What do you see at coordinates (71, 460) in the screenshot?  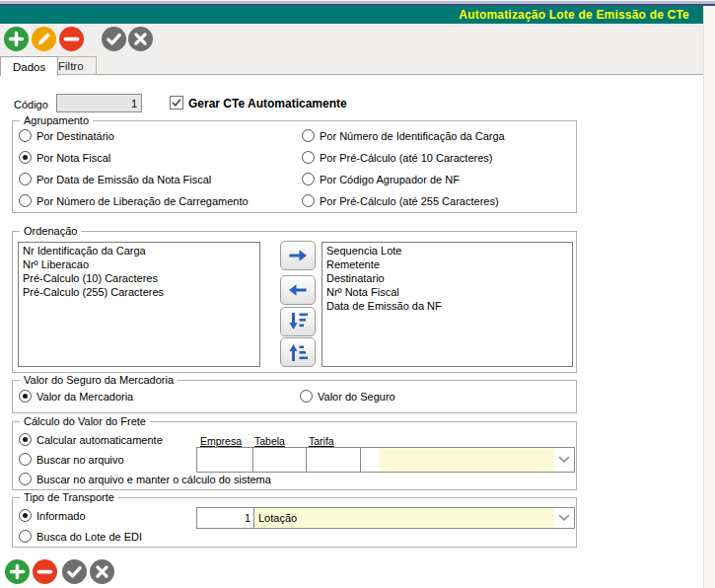 I see `radio-buscar-arquivo: Buscar no arquivo` at bounding box center [71, 460].